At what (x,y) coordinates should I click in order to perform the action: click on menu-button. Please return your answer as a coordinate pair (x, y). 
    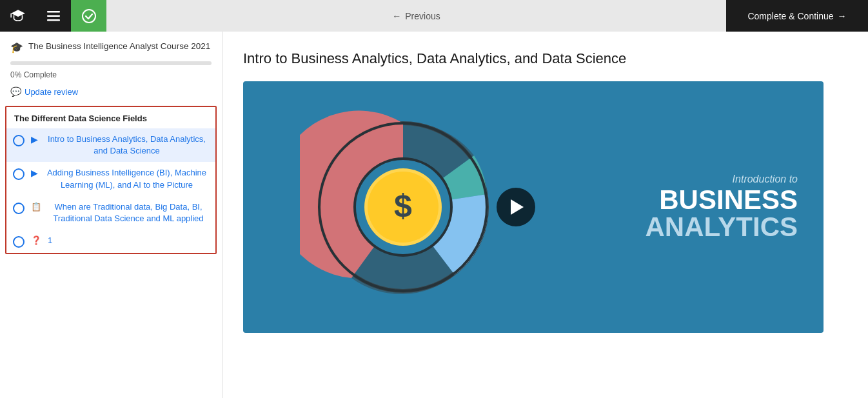
    Looking at the image, I should click on (53, 15).